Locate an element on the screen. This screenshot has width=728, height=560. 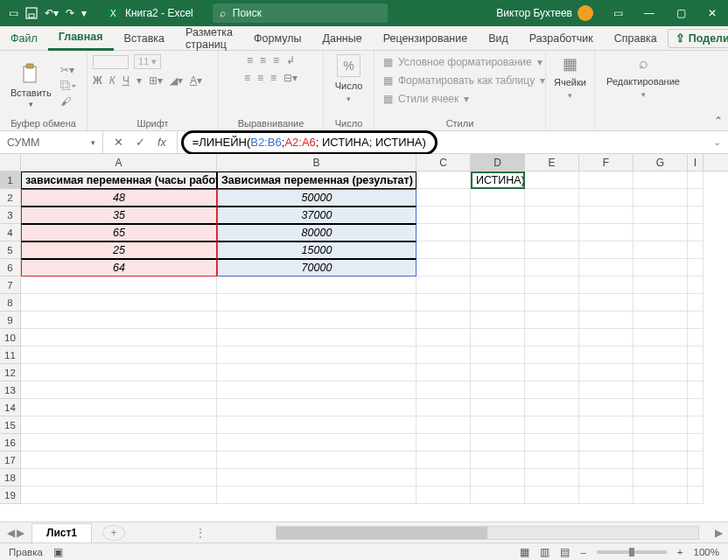
tab-file: Файл is located at coordinates (24, 38).